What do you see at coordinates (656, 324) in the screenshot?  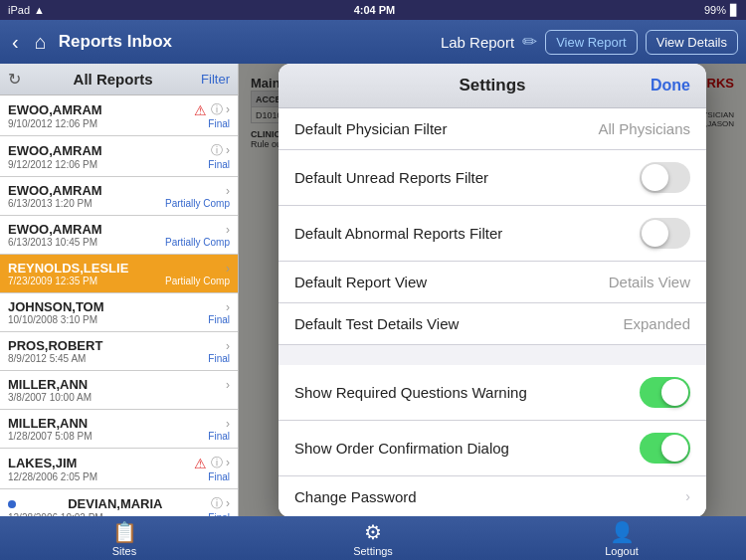 I see `settings-value: Expanded` at bounding box center [656, 324].